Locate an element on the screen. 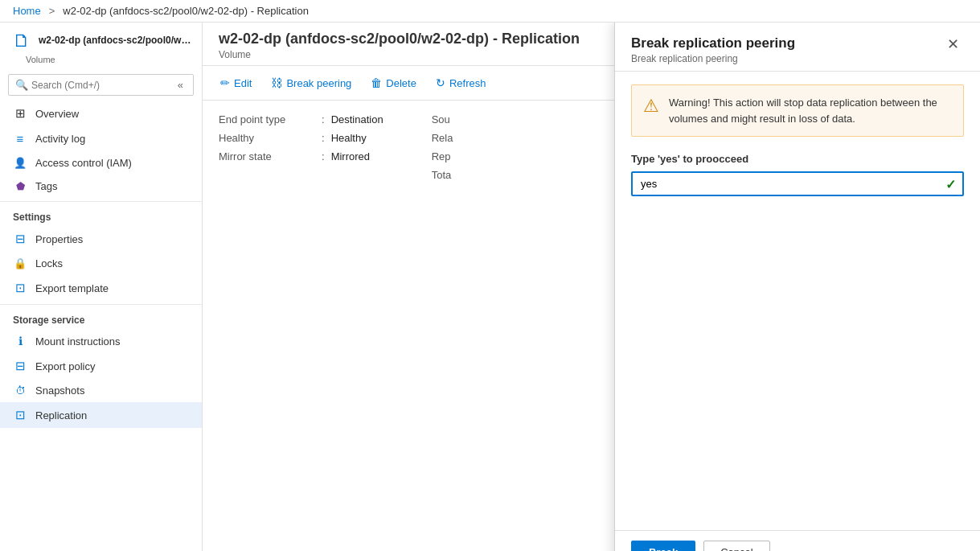 The image size is (980, 551). panel-header: Break replication peering Break replicat… is located at coordinates (798, 47).